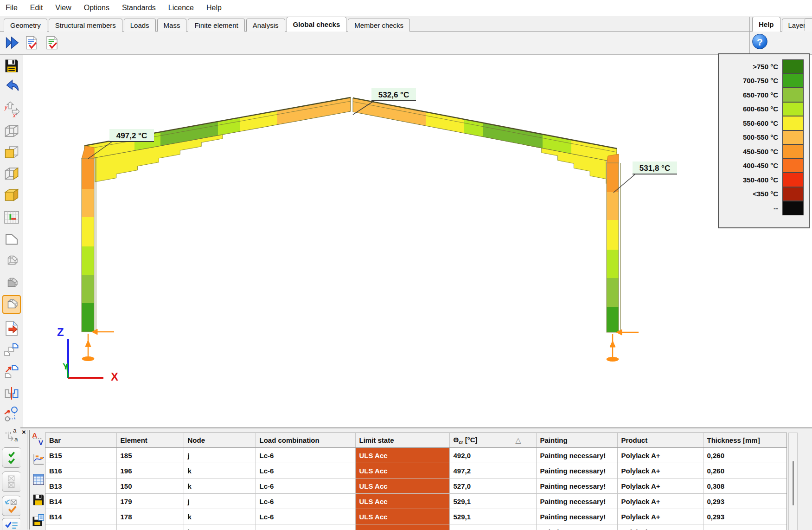  I want to click on copy-object-icon, so click(12, 371).